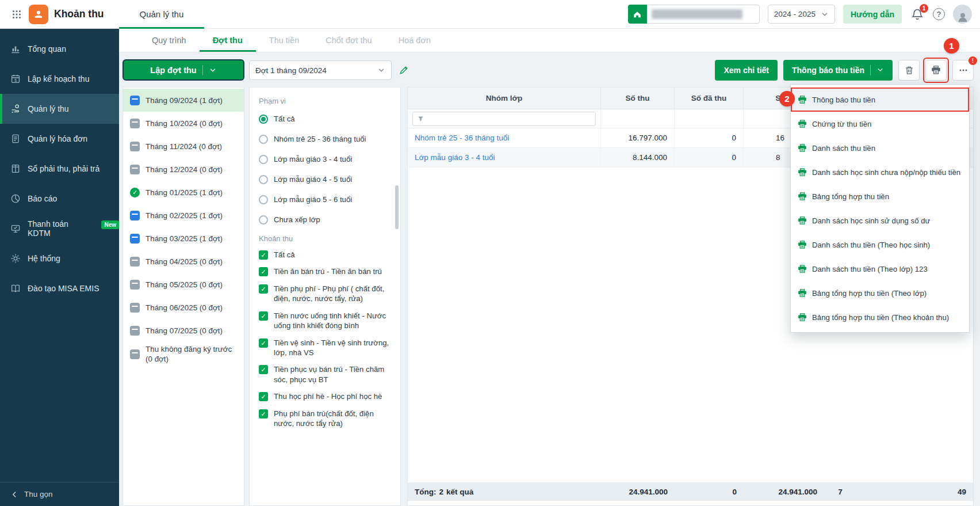  I want to click on tab-dot-thu: Đợt thu, so click(228, 40).